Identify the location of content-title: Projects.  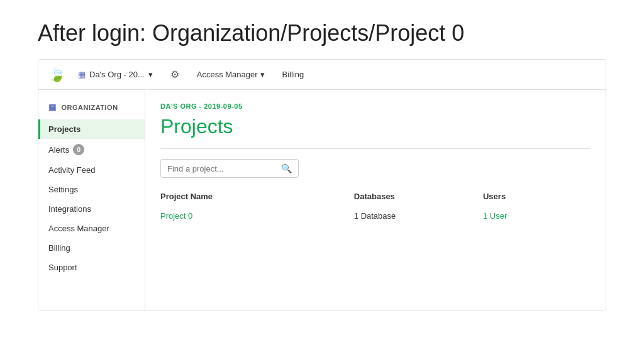
(375, 127).